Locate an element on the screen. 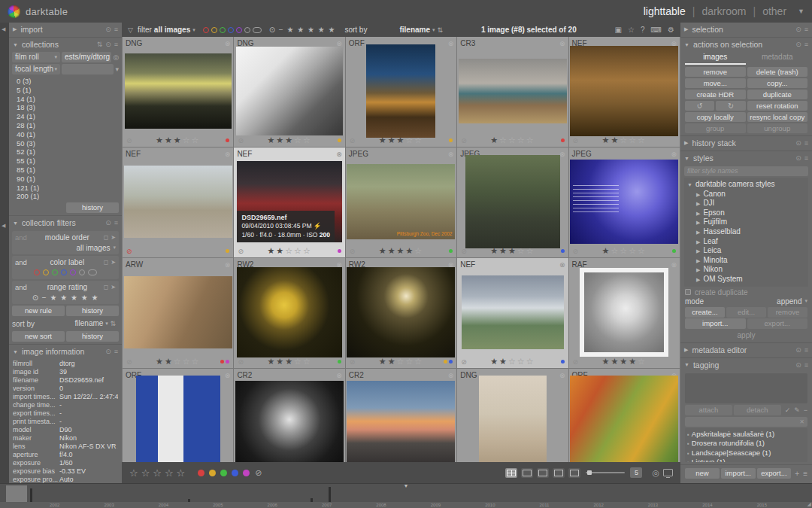 Image resolution: width=812 pixels, height=508 pixels. collection-property-select: focal length▾ is located at coordinates (36, 69).